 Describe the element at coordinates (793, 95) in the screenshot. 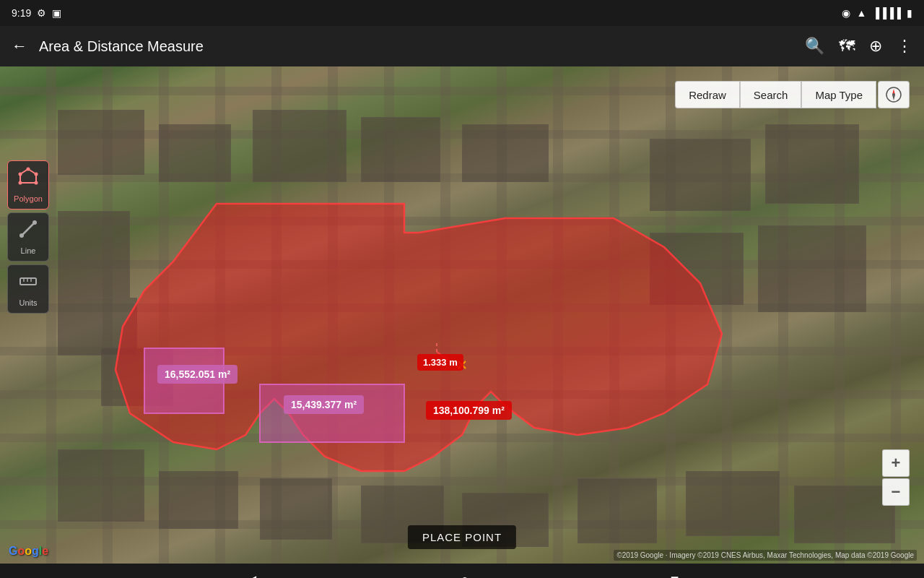

I see `map-toolbar: Redraw Search Map Type` at that location.